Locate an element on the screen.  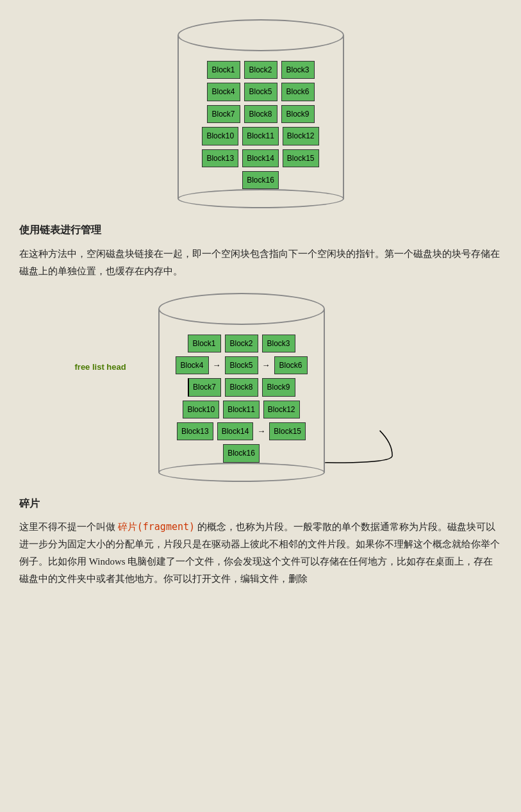
cylinder2: Block1 Block2 Block3 Block4 → Block5 → B… is located at coordinates (242, 387).